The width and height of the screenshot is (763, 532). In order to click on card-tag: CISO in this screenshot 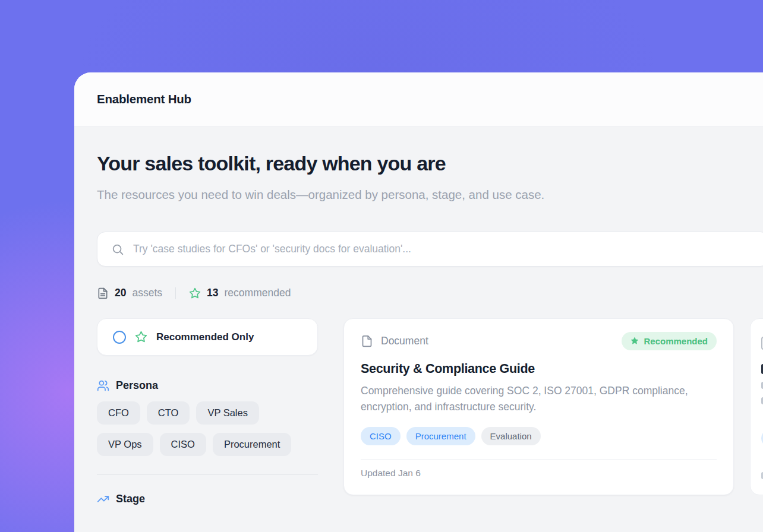, I will do `click(380, 436)`.